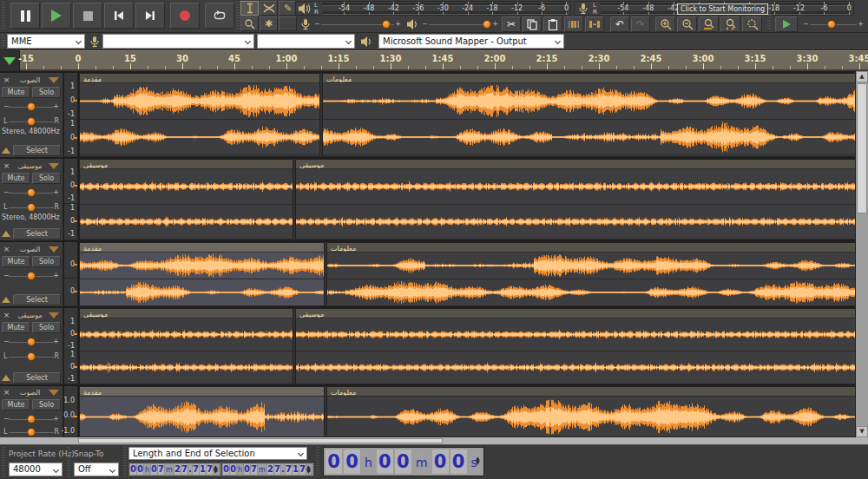  Describe the element at coordinates (267, 469) in the screenshot. I see `selection-end-field: 00h07m27.717s` at that location.